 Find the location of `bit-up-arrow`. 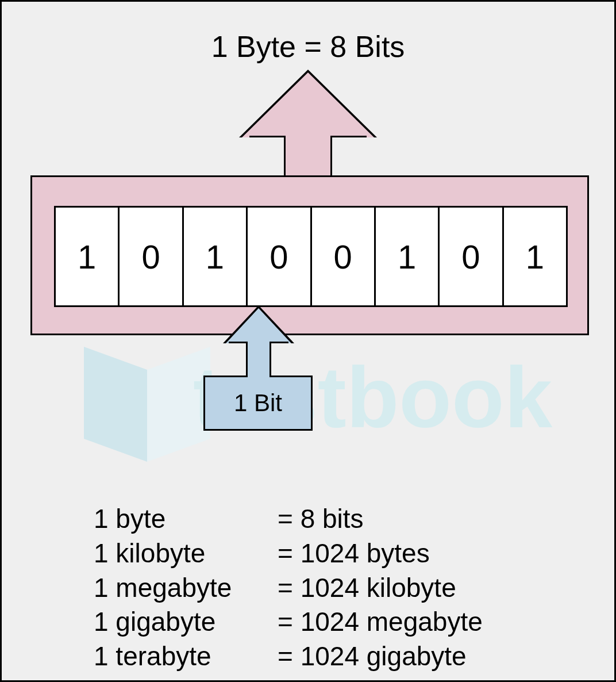

bit-up-arrow is located at coordinates (259, 343).